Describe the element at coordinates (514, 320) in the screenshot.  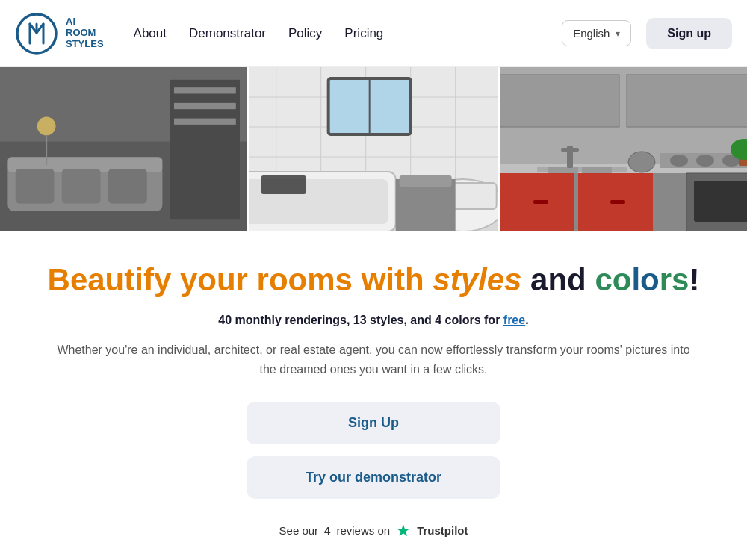
I see `free-link: free` at that location.